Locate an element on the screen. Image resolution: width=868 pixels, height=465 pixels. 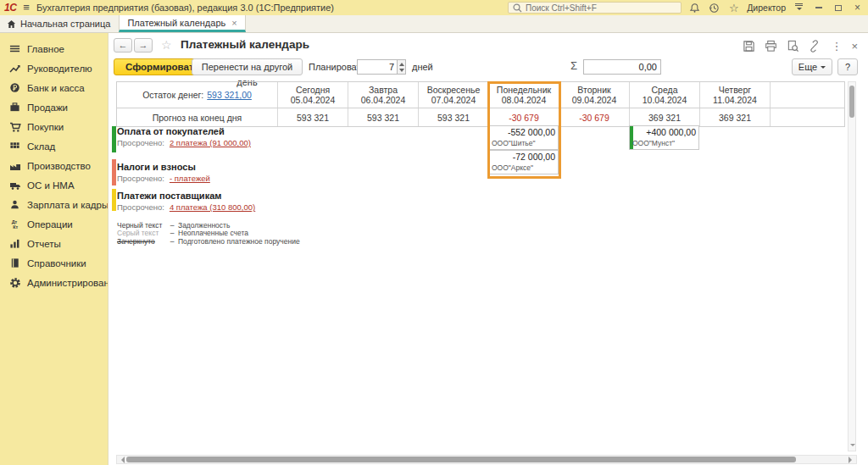
sidebar-item-glavnoe: Главное is located at coordinates (54, 49).